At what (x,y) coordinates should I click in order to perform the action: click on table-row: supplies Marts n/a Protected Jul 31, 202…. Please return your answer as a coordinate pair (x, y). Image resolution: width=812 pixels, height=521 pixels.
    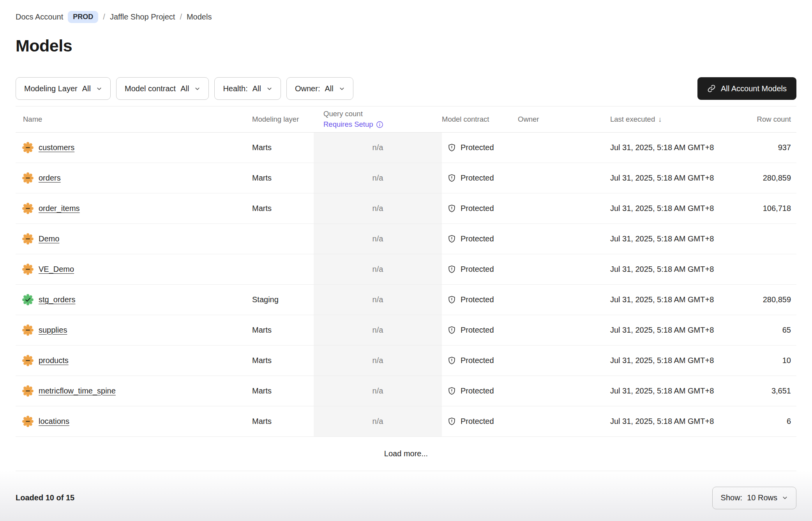
    Looking at the image, I should click on (406, 330).